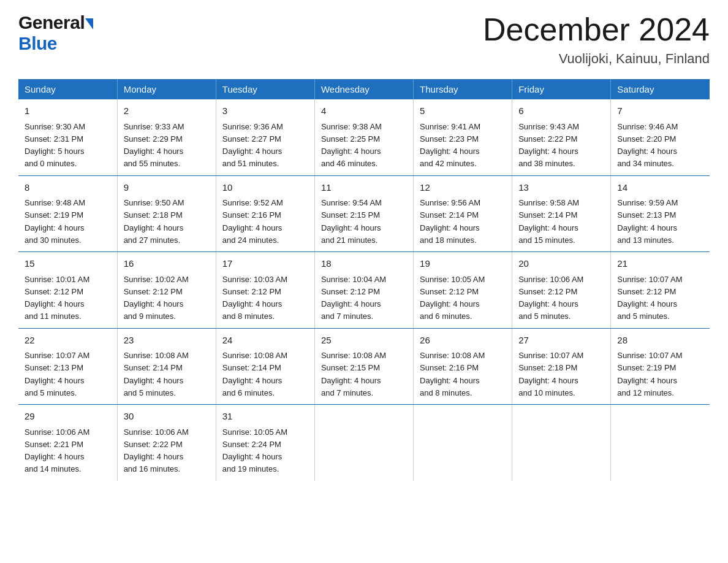  What do you see at coordinates (57, 451) in the screenshot?
I see `day-info: Sunrise: 10:06 AMSunset: 2:21 PMDaylight…` at bounding box center [57, 451].